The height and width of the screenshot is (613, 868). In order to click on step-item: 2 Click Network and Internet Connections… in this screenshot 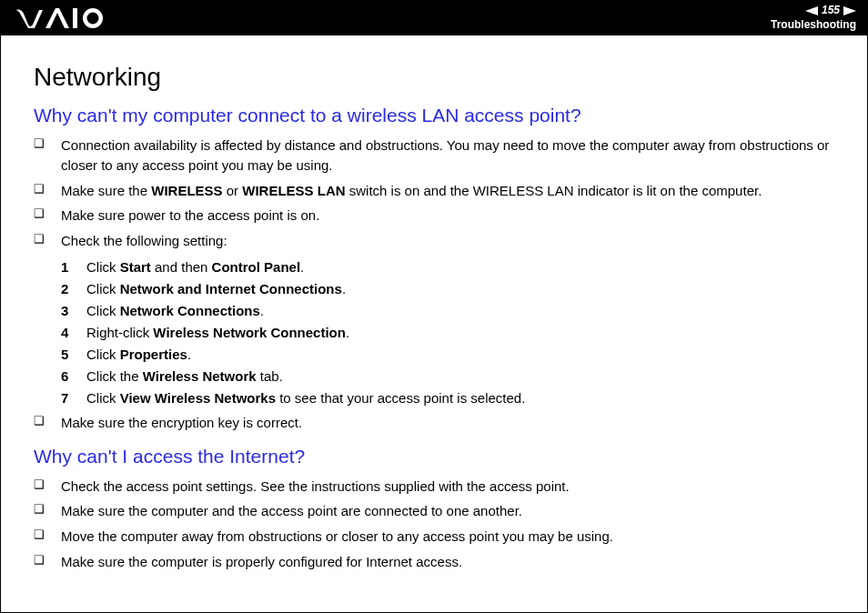, I will do `click(448, 289)`.